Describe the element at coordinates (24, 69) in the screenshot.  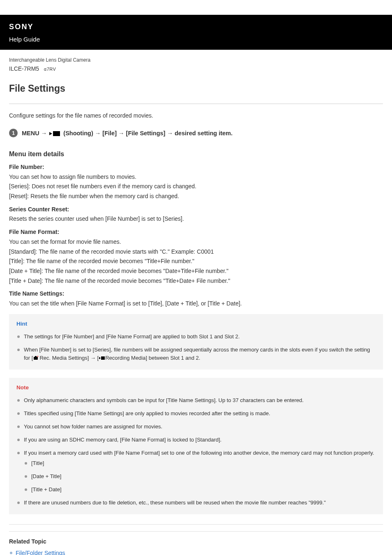
I see `model-code: ILCE-7RM5` at that location.